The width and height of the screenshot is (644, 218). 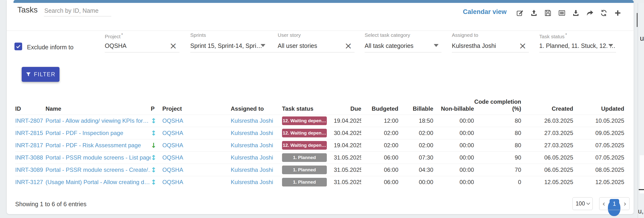 What do you see at coordinates (416, 109) in the screenshot?
I see `column-header-billable: Billable` at bounding box center [416, 109].